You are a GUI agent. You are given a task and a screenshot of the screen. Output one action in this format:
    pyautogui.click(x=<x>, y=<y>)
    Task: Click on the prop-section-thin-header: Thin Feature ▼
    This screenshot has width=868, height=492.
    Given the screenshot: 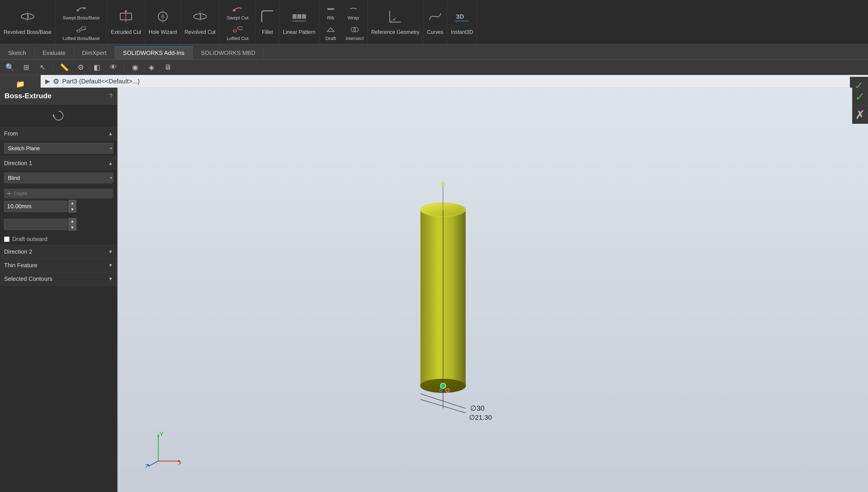 What is the action you would take?
    pyautogui.click(x=58, y=265)
    